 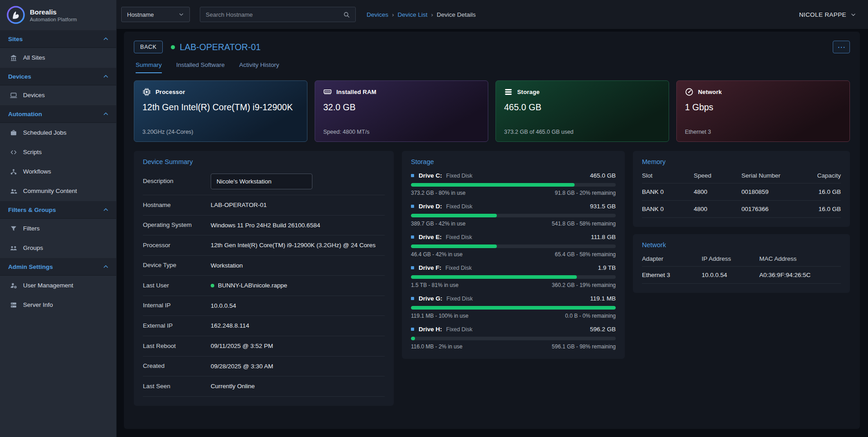 I want to click on sidebar-item-scripts: Scripts, so click(x=58, y=152).